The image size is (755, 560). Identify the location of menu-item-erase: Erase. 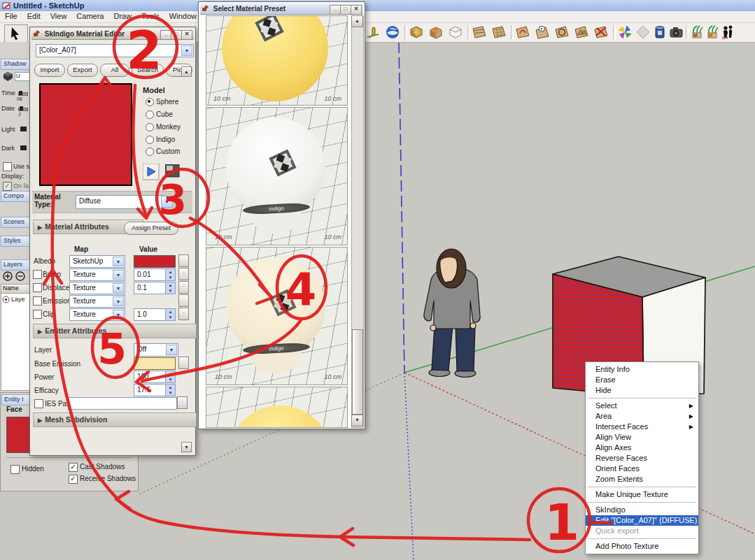
(642, 380).